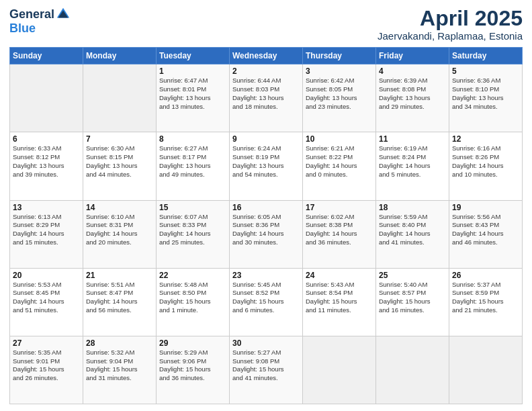 The width and height of the screenshot is (532, 411). What do you see at coordinates (340, 302) in the screenshot?
I see `calendar-cell: 24Sunrise: 5:43 AM Sunset: 8:54 PM Dayli…` at bounding box center [340, 302].